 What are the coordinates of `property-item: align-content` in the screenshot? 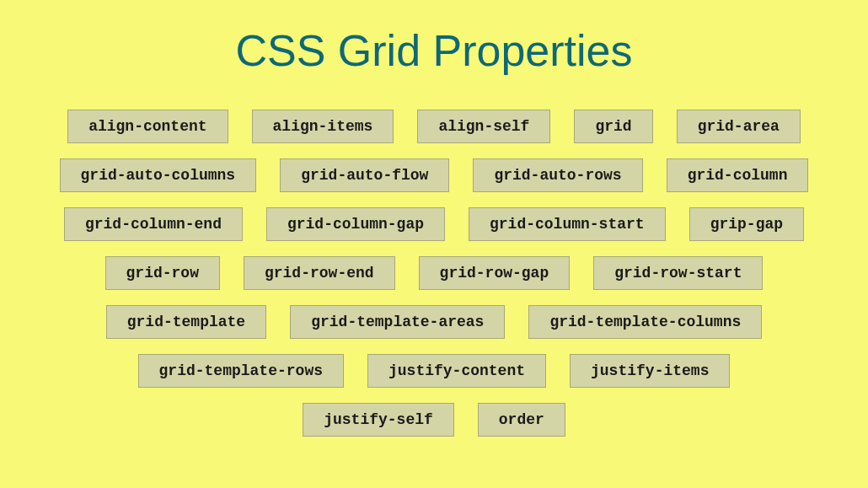 It's located at (147, 126).